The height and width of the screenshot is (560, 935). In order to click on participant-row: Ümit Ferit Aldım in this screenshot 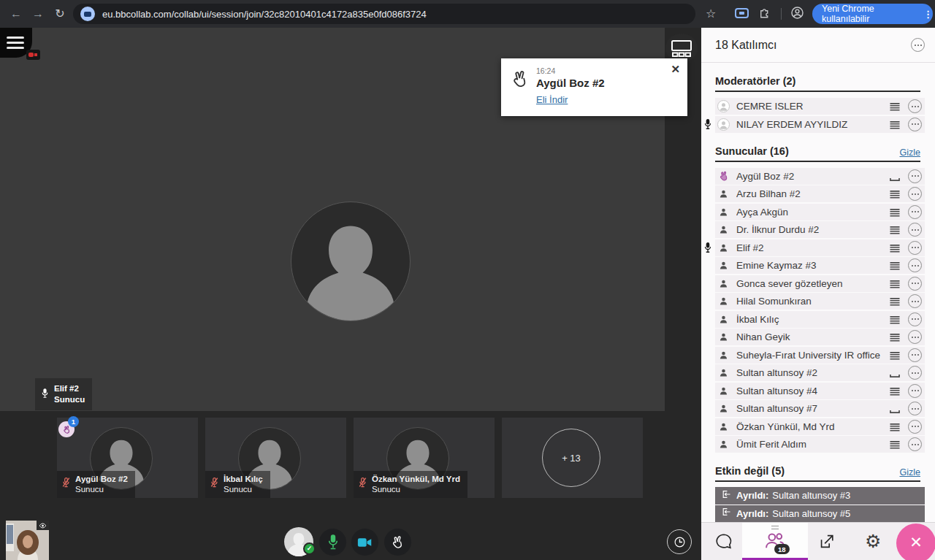, I will do `click(820, 444)`.